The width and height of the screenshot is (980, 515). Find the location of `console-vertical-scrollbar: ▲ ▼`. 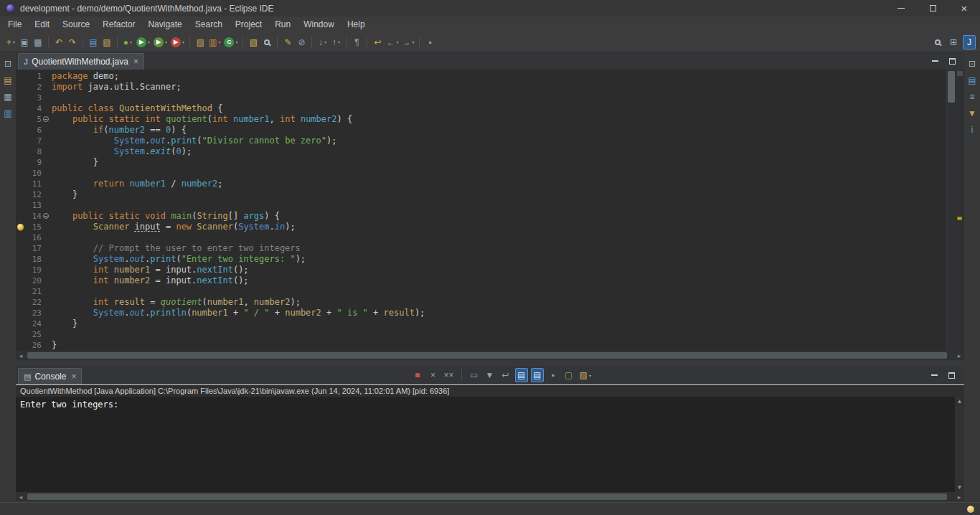

console-vertical-scrollbar: ▲ ▼ is located at coordinates (960, 445).